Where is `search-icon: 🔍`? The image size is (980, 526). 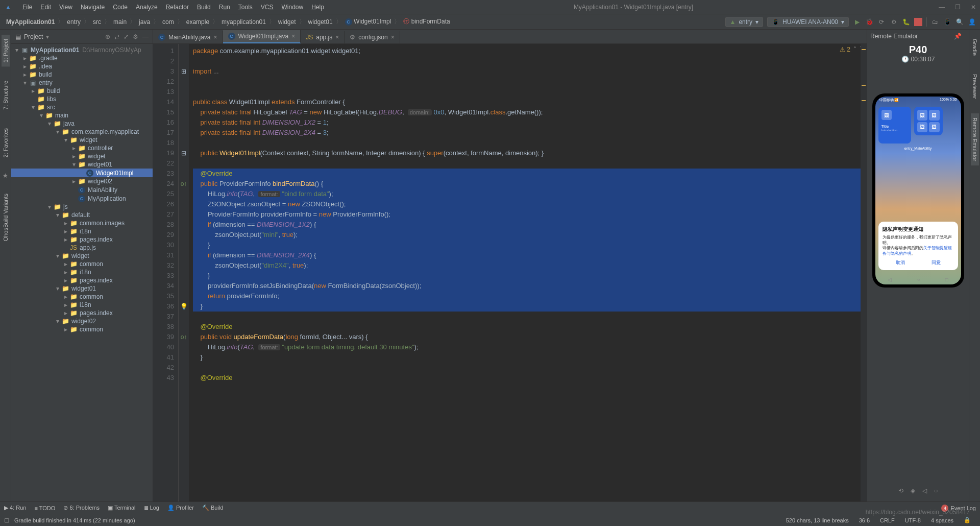
search-icon: 🔍 is located at coordinates (960, 22).